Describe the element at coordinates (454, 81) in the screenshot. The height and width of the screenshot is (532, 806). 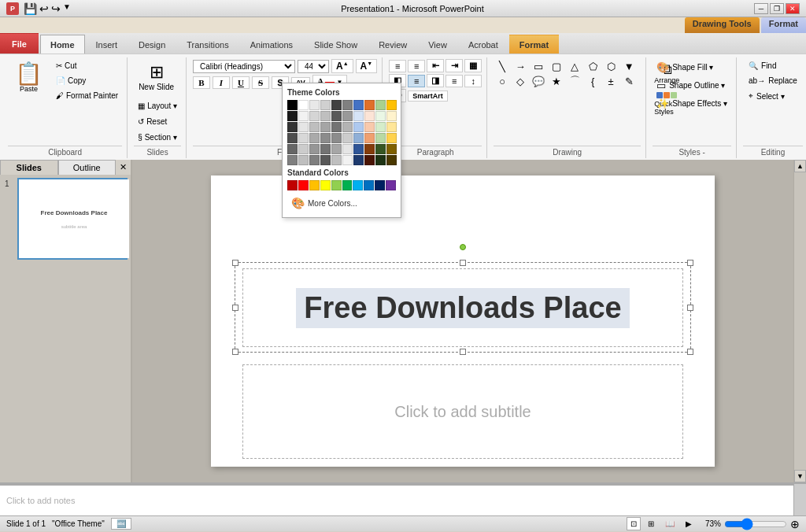
I see `justify-btn: ≡` at that location.